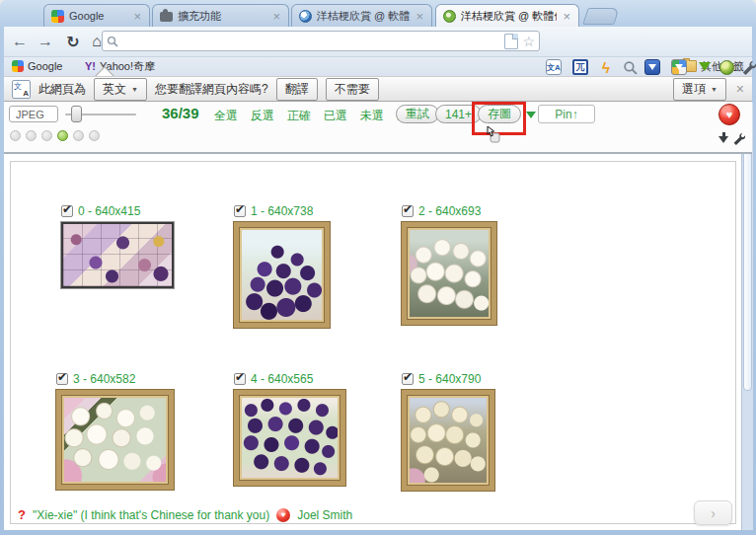 This screenshot has width=756, height=535. Describe the element at coordinates (726, 67) in the screenshot. I see `green-ball-extension-icon` at that location.